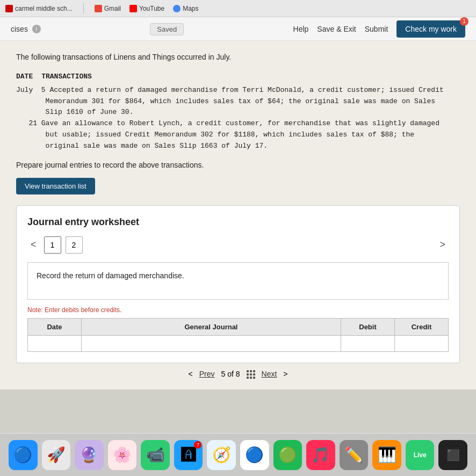 The image size is (476, 476). What do you see at coordinates (53, 245) in the screenshot?
I see `tab-1: 1` at bounding box center [53, 245].